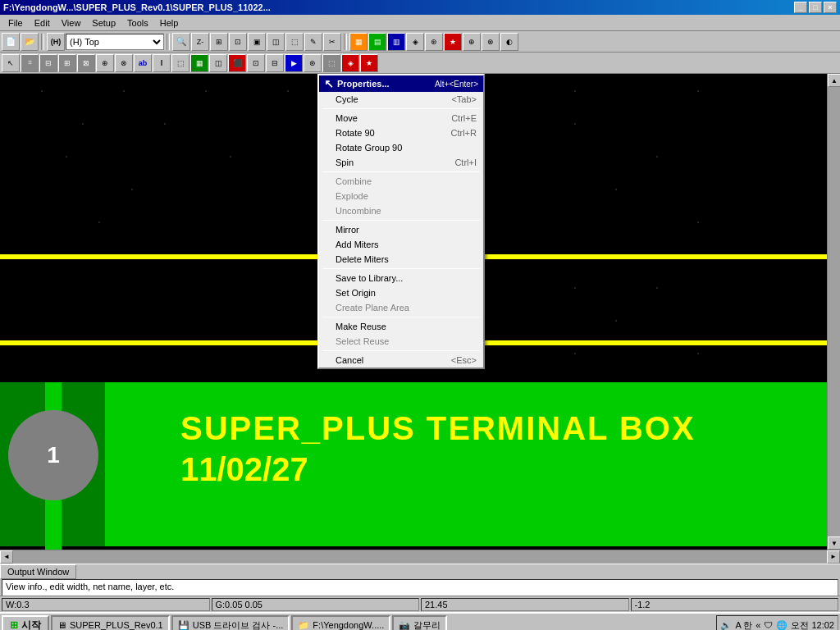  I want to click on tb-btn-6: ⬚, so click(294, 42).